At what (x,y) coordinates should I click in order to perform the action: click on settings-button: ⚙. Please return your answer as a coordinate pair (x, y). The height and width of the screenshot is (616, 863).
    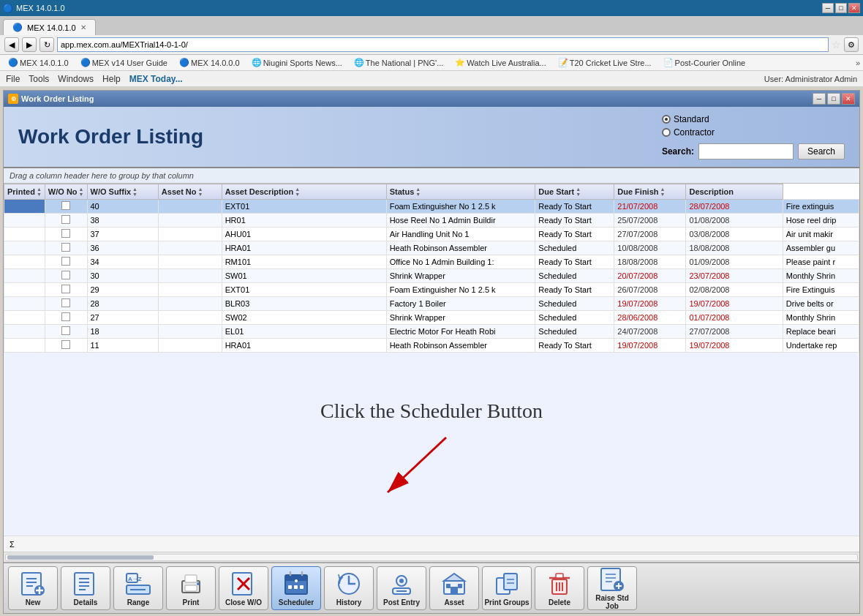
    Looking at the image, I should click on (851, 45).